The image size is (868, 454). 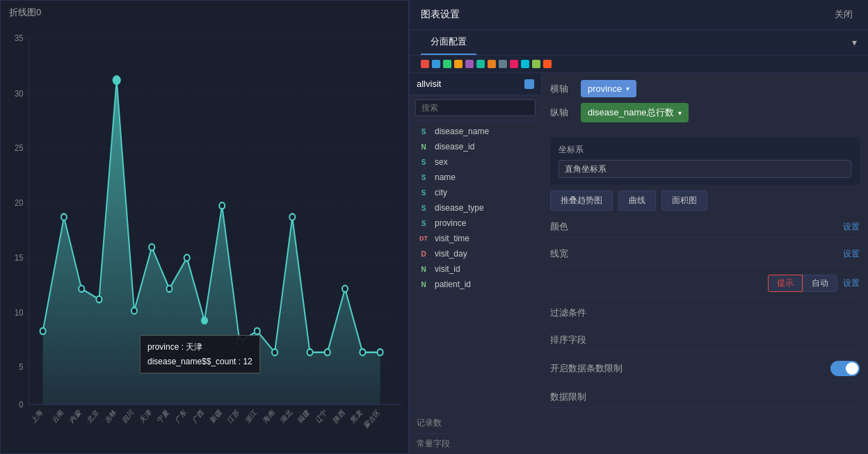 What do you see at coordinates (455, 147) in the screenshot?
I see `field-name: disease_id` at bounding box center [455, 147].